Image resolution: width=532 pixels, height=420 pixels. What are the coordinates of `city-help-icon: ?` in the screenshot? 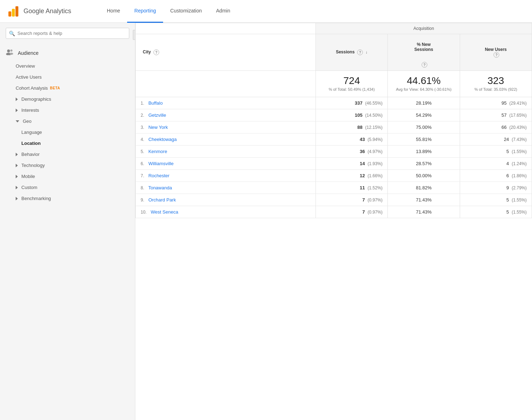 It's located at (156, 52).